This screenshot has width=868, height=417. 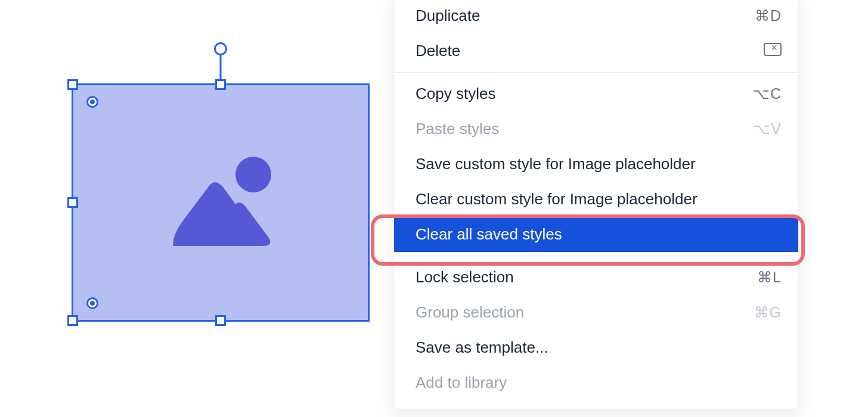 What do you see at coordinates (461, 382) in the screenshot?
I see `menu-item-label: Add to library` at bounding box center [461, 382].